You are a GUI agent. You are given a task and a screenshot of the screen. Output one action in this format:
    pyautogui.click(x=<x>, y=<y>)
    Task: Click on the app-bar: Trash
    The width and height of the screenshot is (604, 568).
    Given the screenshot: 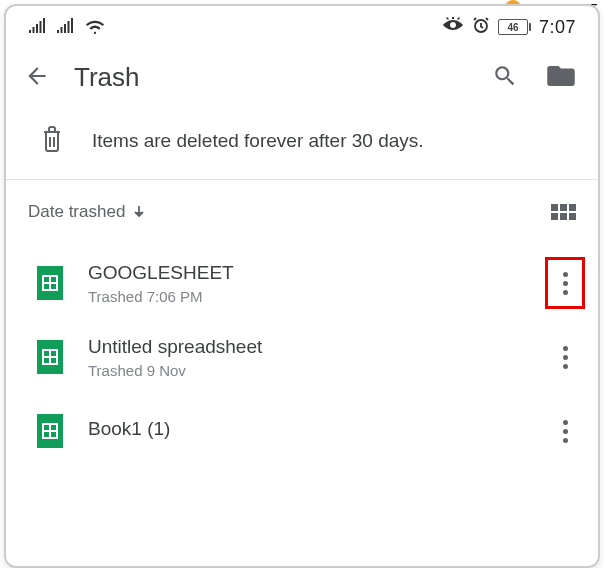 What is the action you would take?
    pyautogui.click(x=302, y=78)
    